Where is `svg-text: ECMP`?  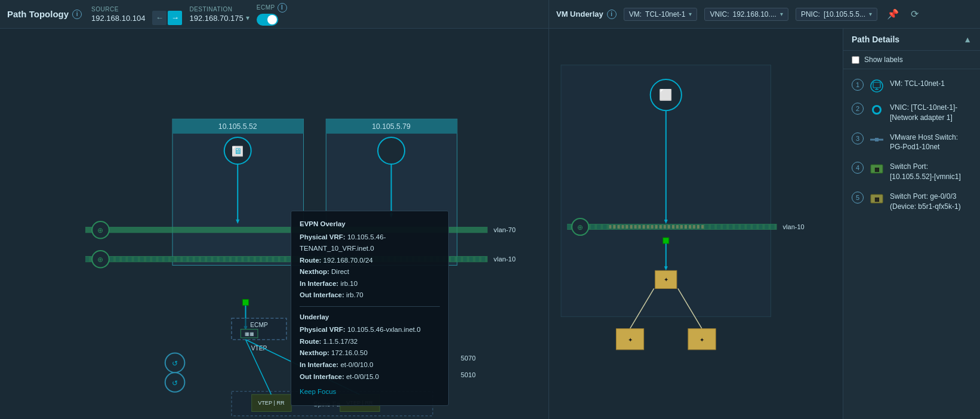 svg-text: ECMP is located at coordinates (259, 325).